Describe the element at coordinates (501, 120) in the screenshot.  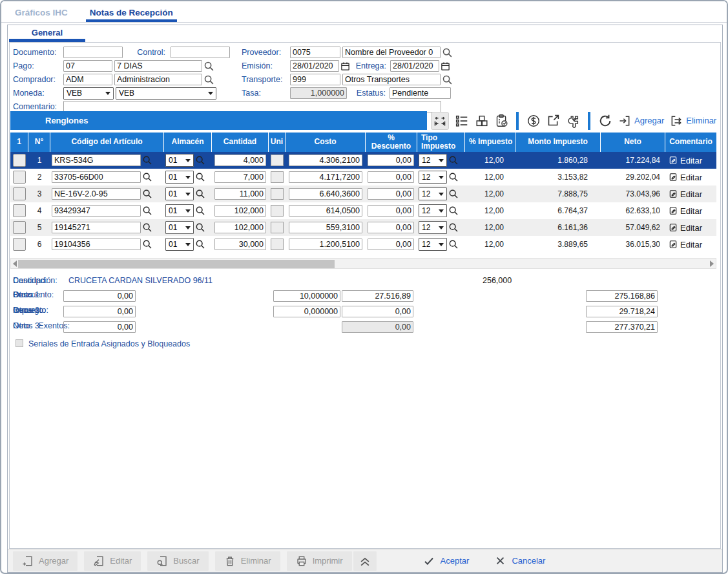
I see `clipboard-check-icon` at that location.